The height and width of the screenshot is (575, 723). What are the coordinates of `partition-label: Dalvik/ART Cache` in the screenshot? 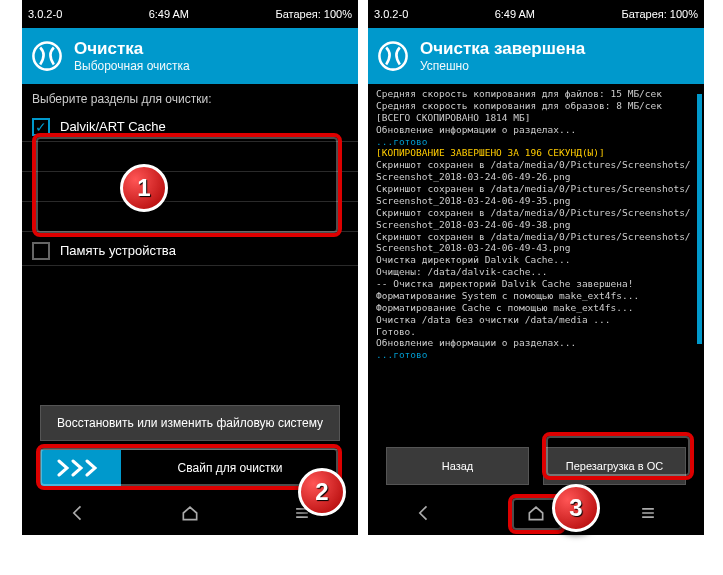 It's located at (113, 126).